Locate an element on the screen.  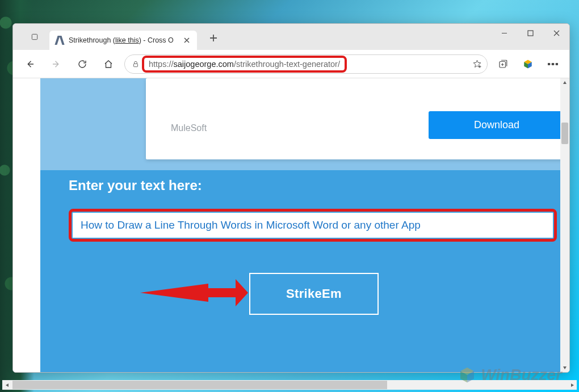
ad-brand: MuleSoft is located at coordinates (188, 128).